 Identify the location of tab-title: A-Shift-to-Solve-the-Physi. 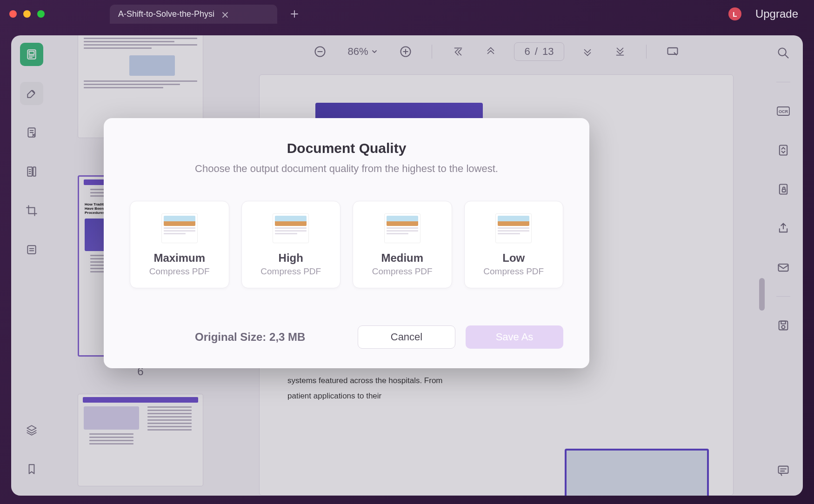
(167, 14).